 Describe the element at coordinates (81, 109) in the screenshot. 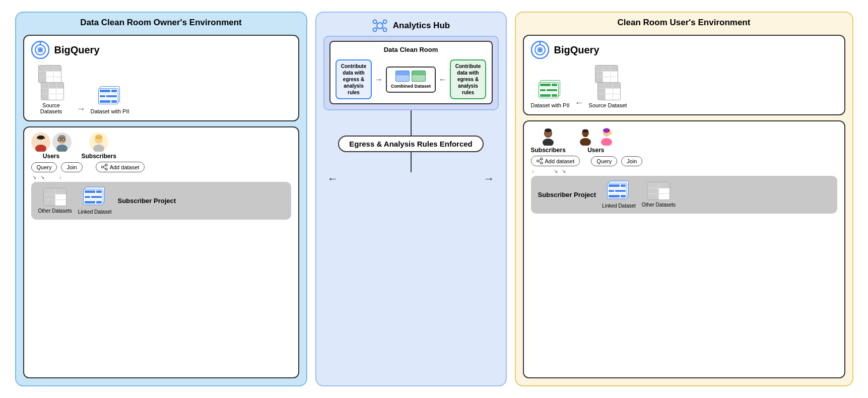

I see `owner-arrow-right: →` at that location.